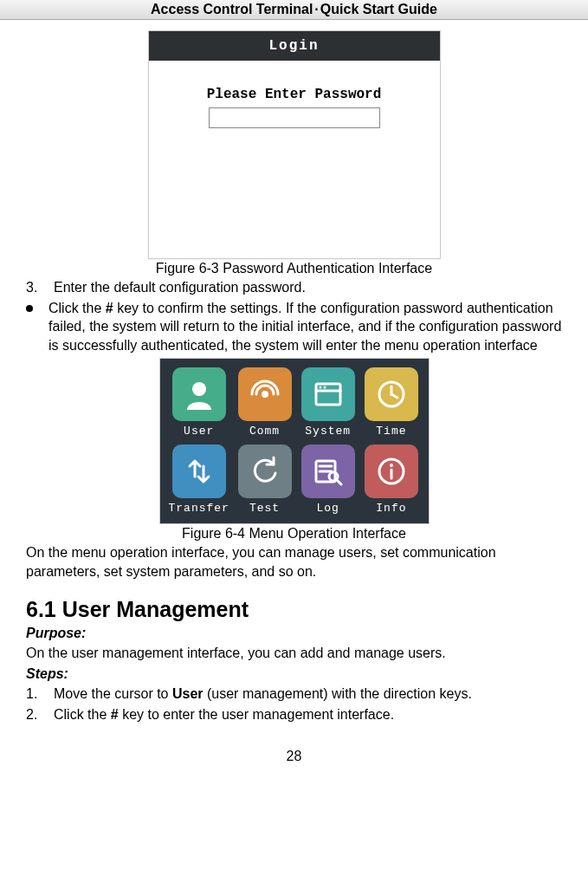 The height and width of the screenshot is (889, 588). What do you see at coordinates (294, 756) in the screenshot?
I see `page-number: 28` at bounding box center [294, 756].